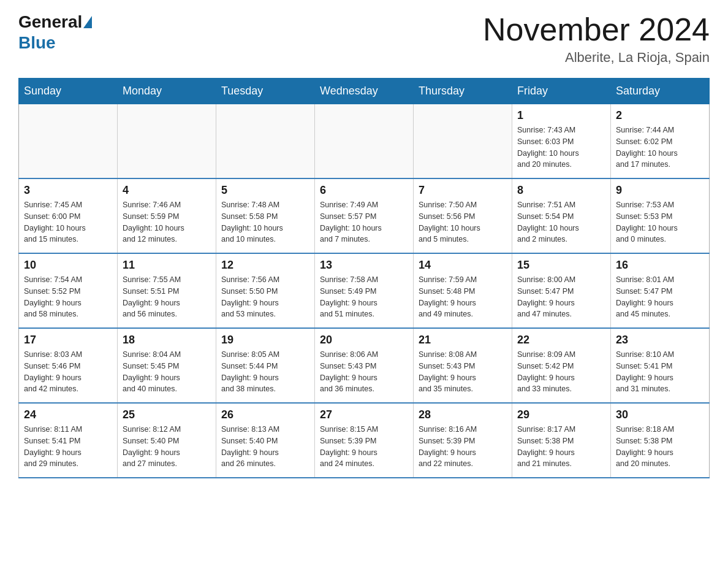 The width and height of the screenshot is (728, 563). Describe the element at coordinates (661, 440) in the screenshot. I see `calendar-cell: 30Sunrise: 8:18 AM Sunset: 5:38 PM Dayli…` at that location.